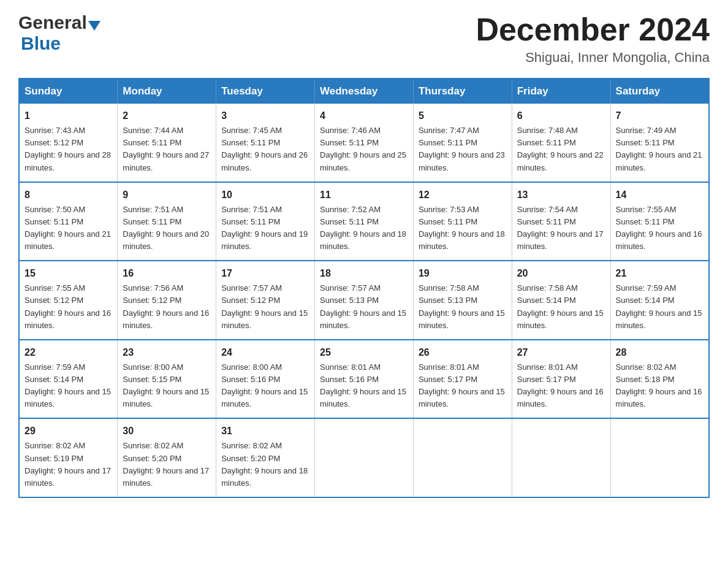 The height and width of the screenshot is (563, 728). What do you see at coordinates (363, 307) in the screenshot?
I see `day-info: Sunrise: 7:57 AMSunset: 5:13 PMDaylight:…` at bounding box center [363, 307].